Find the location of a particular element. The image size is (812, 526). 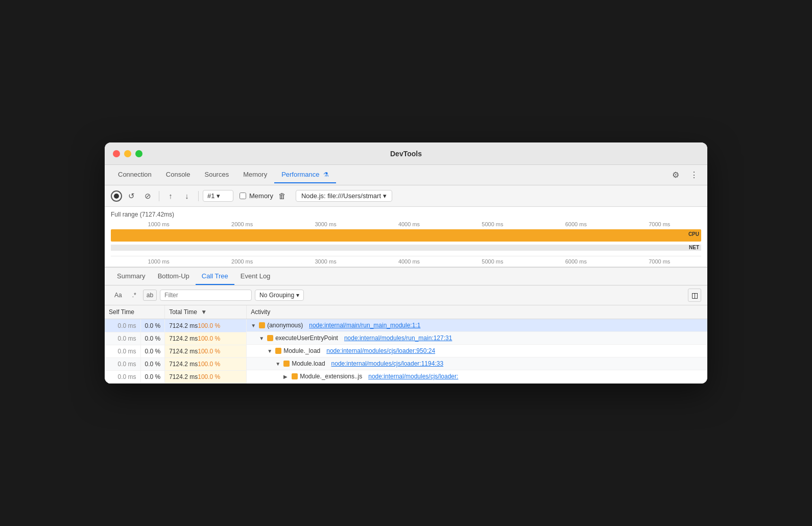

nav-actions: ⚙ ⋮ is located at coordinates (685, 175).